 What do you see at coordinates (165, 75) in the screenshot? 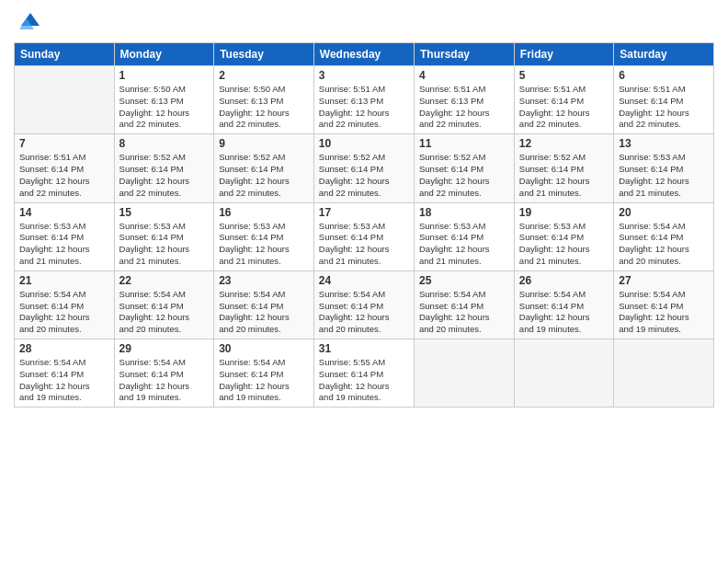
I see `day-number: 1` at bounding box center [165, 75].